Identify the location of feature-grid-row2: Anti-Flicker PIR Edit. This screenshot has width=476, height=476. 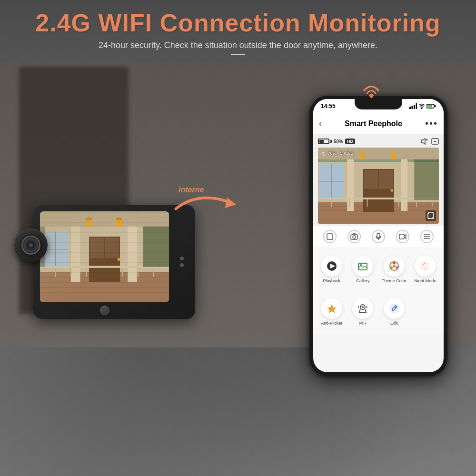
(378, 313).